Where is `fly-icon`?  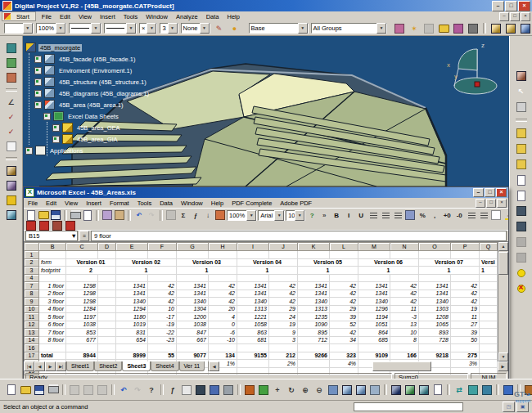 fly-icon is located at coordinates (250, 390).